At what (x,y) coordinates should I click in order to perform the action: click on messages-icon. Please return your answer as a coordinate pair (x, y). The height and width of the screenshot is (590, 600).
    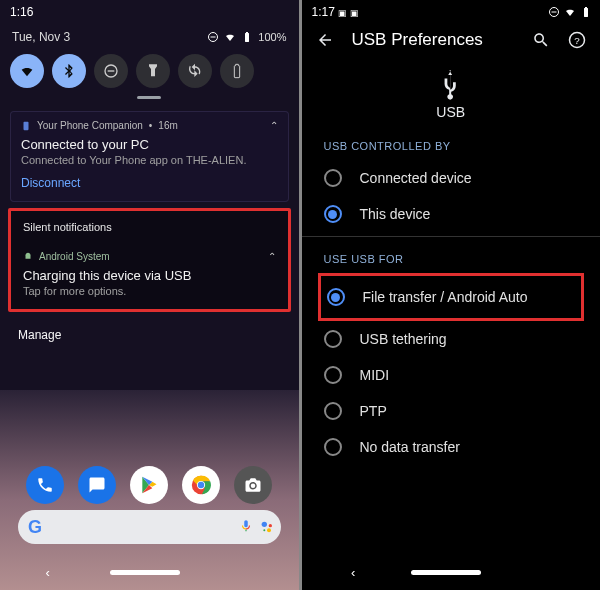
    Looking at the image, I should click on (97, 485).